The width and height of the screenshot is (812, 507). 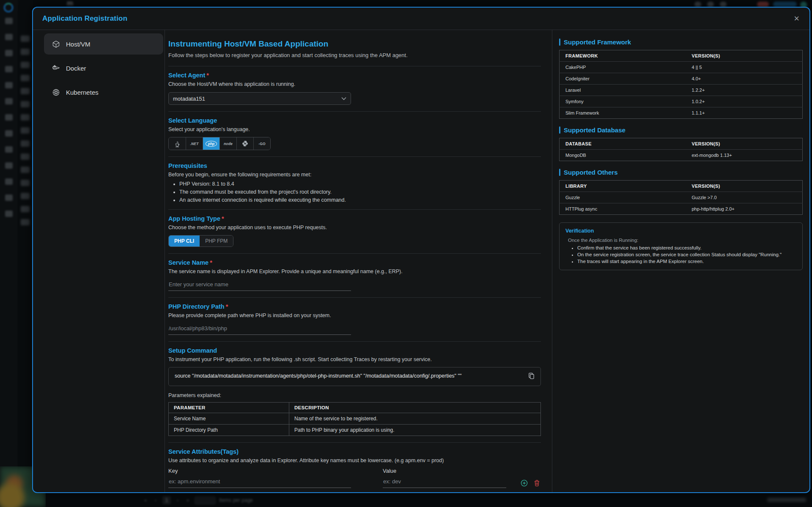 What do you see at coordinates (681, 101) in the screenshot?
I see `table-row: Symfony1.0.2+` at bounding box center [681, 101].